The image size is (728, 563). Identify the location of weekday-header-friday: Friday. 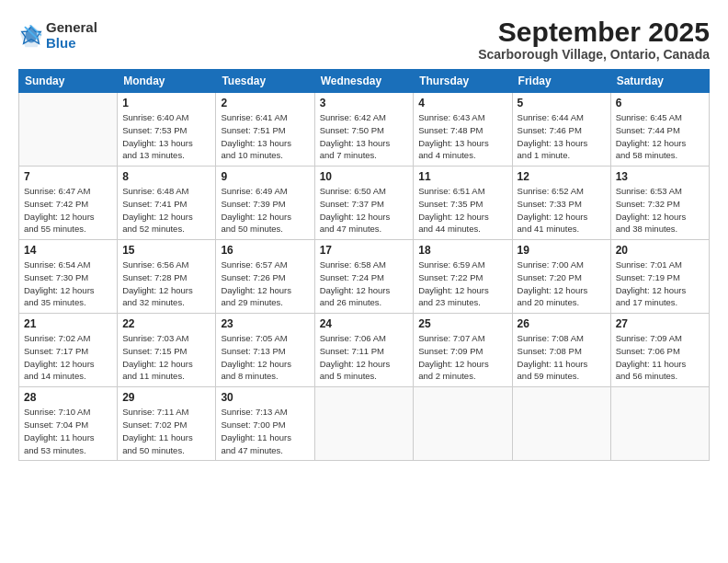
(561, 81).